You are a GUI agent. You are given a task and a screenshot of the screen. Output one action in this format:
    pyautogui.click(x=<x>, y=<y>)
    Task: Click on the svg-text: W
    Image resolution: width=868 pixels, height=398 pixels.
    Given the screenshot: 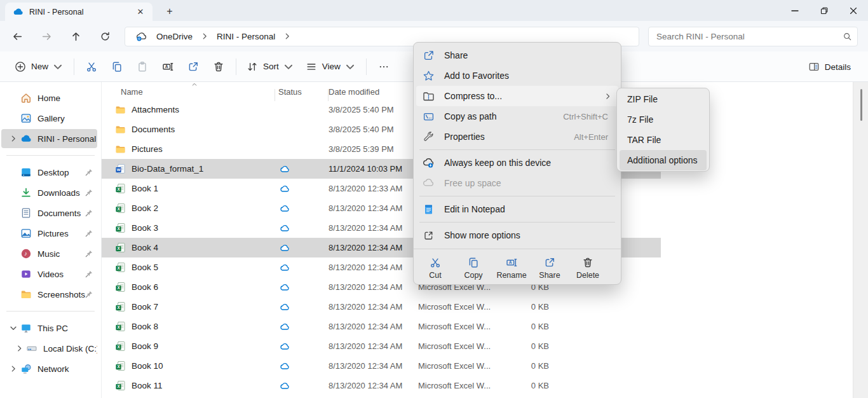 What is the action you would take?
    pyautogui.click(x=119, y=169)
    